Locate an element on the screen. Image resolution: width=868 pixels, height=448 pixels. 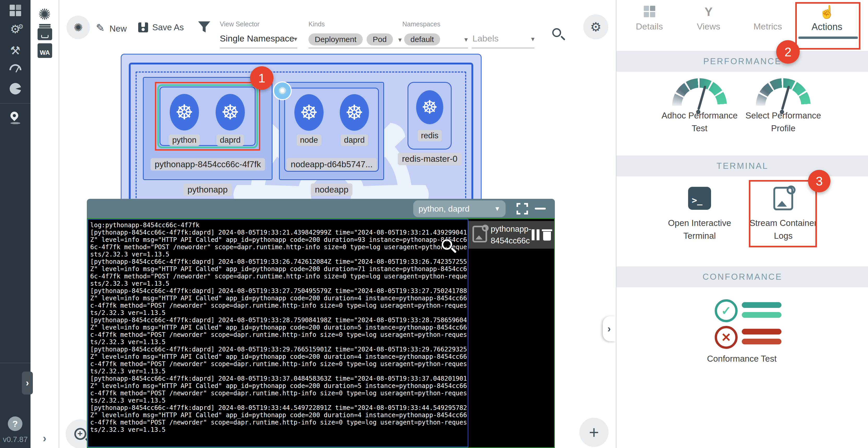
container-node: ☸ is located at coordinates (309, 113).